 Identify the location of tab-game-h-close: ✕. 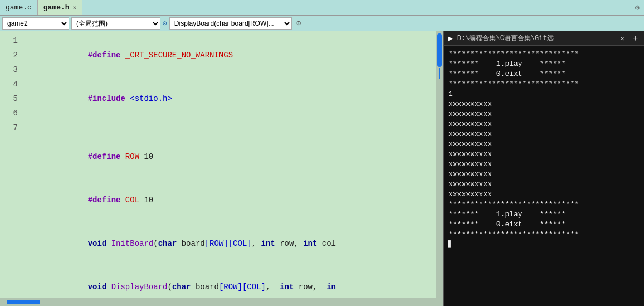
(75, 8).